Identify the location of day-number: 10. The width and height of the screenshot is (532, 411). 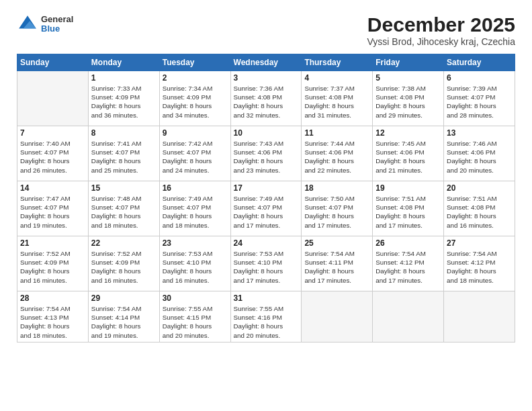
(266, 133).